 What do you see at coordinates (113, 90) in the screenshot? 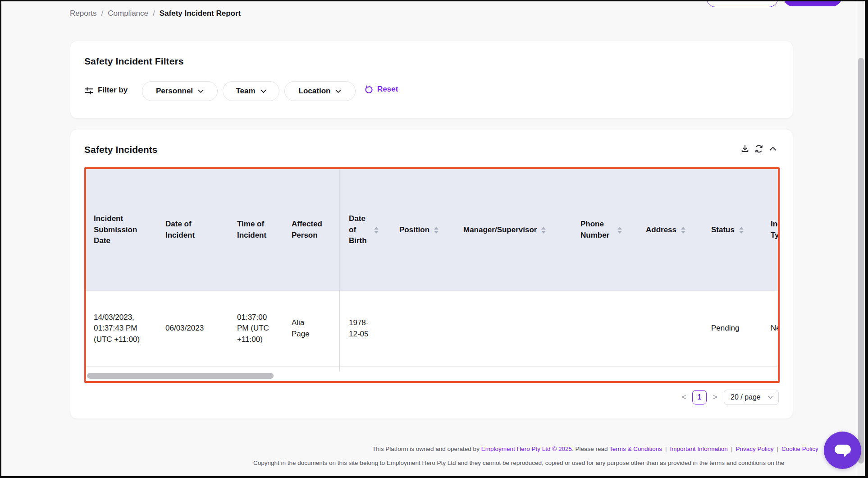
I see `filter-by-label: Filter by` at bounding box center [113, 90].